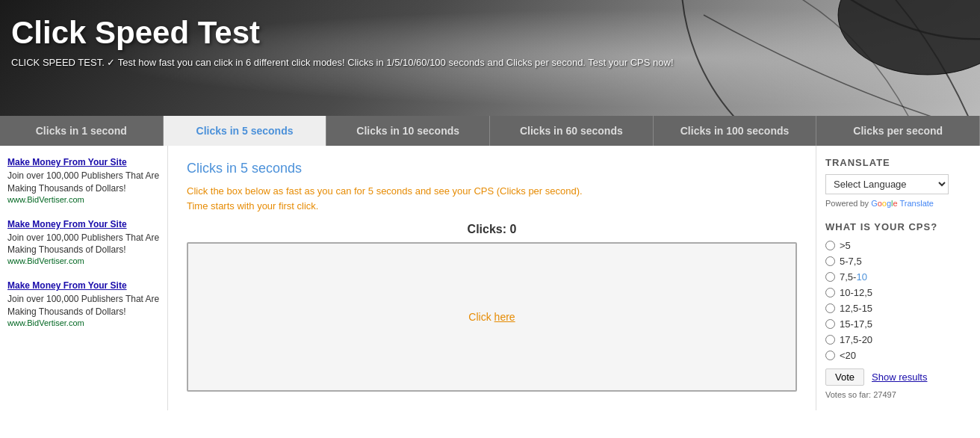 This screenshot has height=438, width=980. What do you see at coordinates (898, 395) in the screenshot?
I see `votes-so-far: Votes so far: 27497` at bounding box center [898, 395].